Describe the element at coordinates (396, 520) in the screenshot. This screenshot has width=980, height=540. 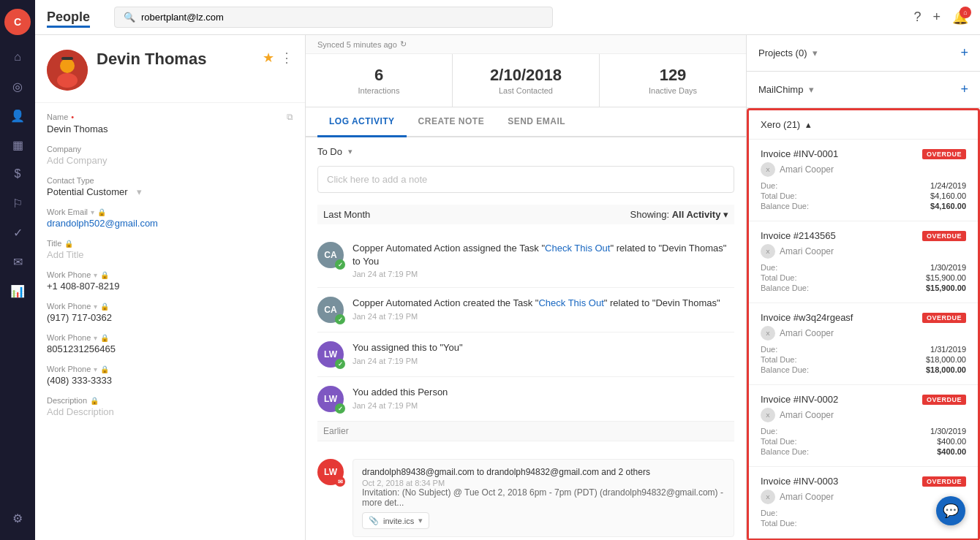
I see `email-attachment: 📎 invite.ics ▾` at that location.